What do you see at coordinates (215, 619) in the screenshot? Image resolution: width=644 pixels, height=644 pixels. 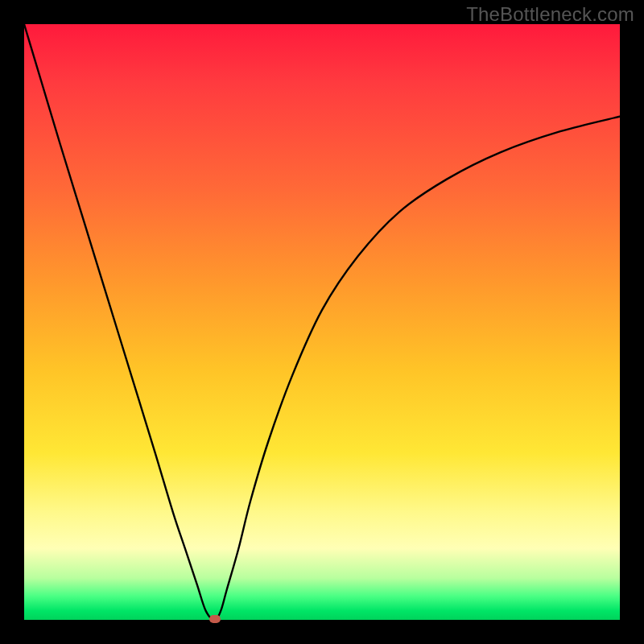 I see `optimal-point-marker` at bounding box center [215, 619].